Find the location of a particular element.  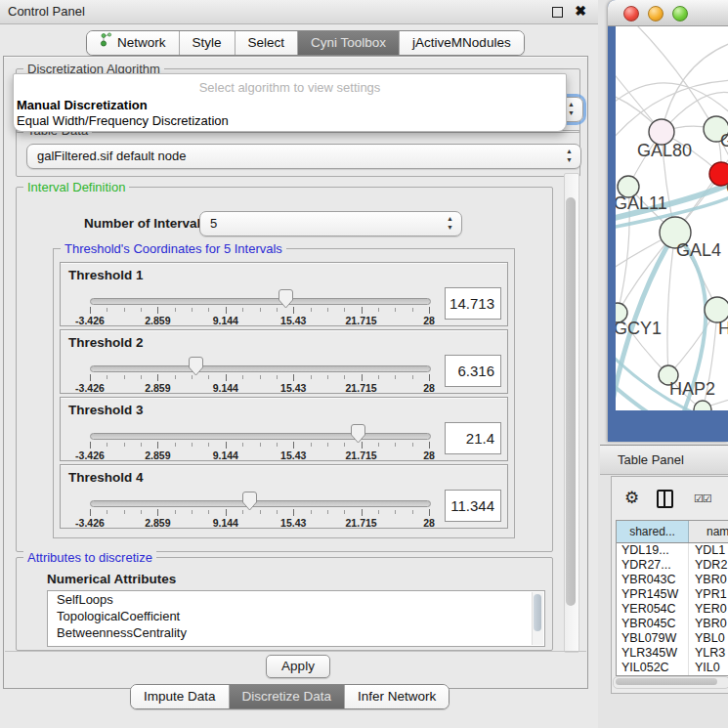

threshold-panel: Threshold 2-3.4262.8599.14415.4321.71528… is located at coordinates (283, 362).